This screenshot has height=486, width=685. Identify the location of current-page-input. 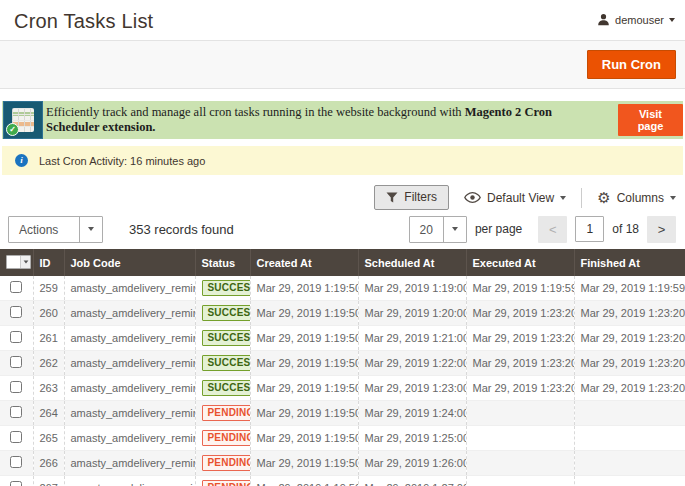
(590, 229).